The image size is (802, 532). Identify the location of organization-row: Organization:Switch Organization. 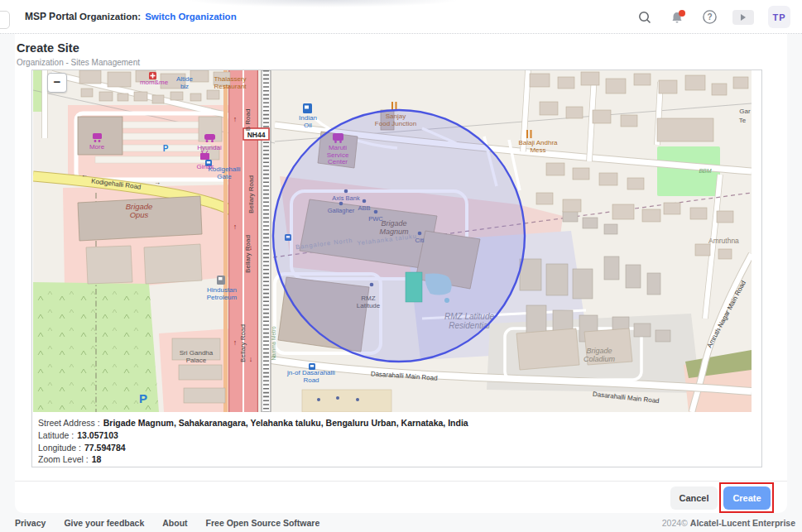
(158, 17).